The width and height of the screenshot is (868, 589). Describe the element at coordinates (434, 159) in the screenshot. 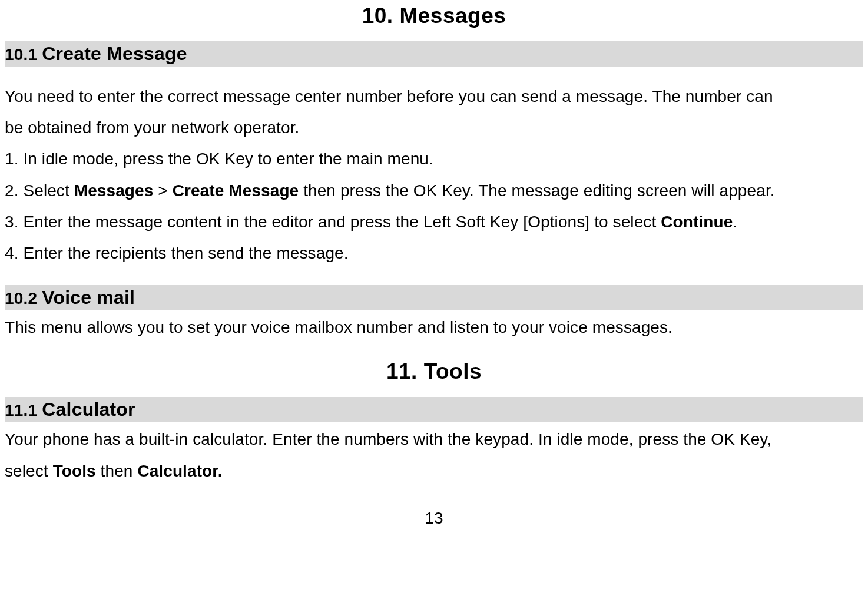

I see `step-1: 1. In idle mode, press the OK Key to ent…` at that location.